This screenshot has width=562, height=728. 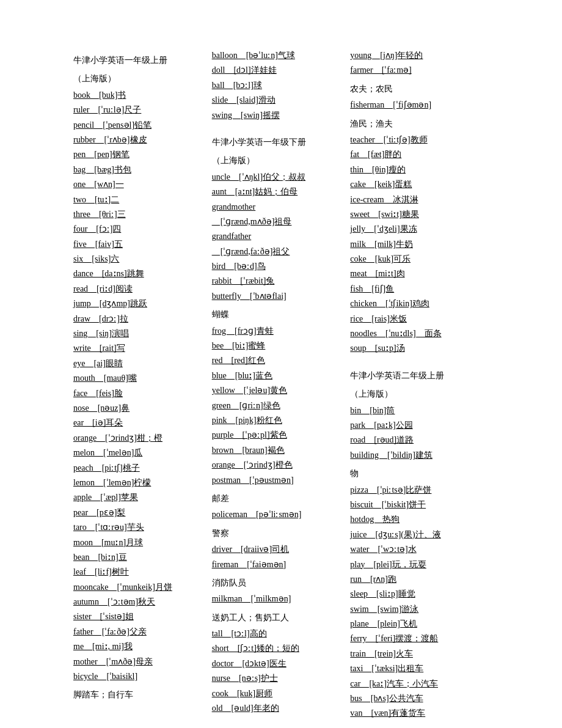 I want to click on word-entry: water [ˈwɔːtə]水, so click(x=417, y=550).